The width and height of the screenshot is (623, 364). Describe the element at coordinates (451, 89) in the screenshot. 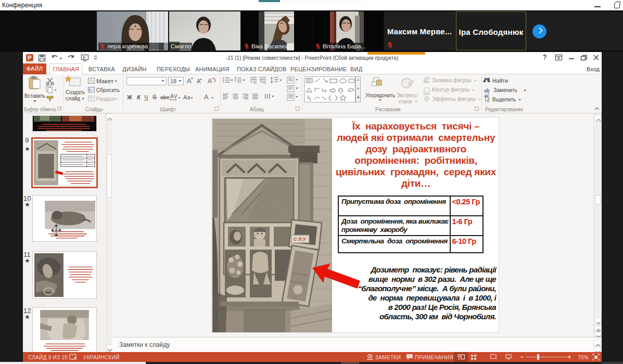

I see `svg-text: Контур фигуры` at that location.